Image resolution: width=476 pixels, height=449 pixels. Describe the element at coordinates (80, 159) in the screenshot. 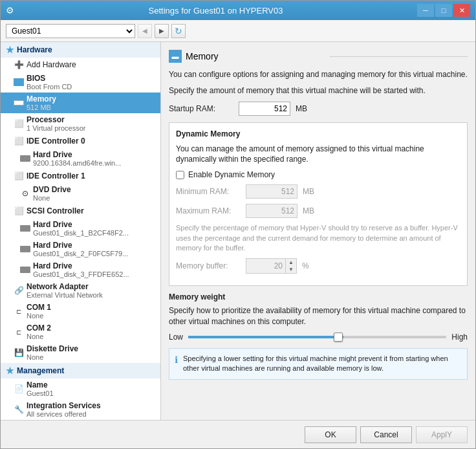

I see `sidebar-item-hard-drive-1: Hard Drive 9200.16384.amd64fre.win...` at that location.